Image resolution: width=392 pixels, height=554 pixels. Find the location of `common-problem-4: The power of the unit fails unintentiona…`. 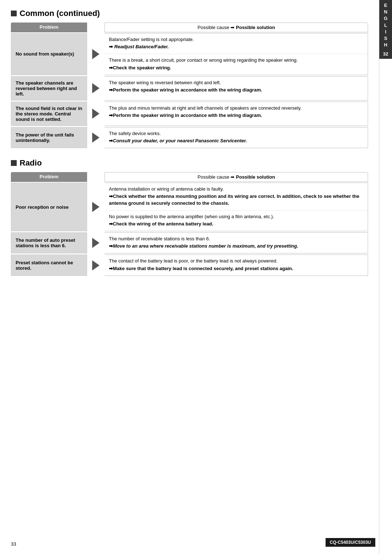

common-problem-4: The power of the unit fails unintentiona… is located at coordinates (49, 138).